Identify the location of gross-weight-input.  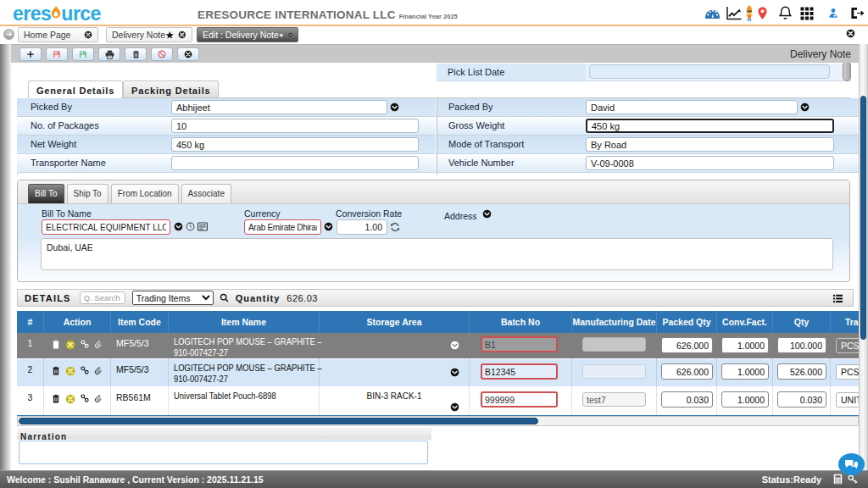
(710, 125).